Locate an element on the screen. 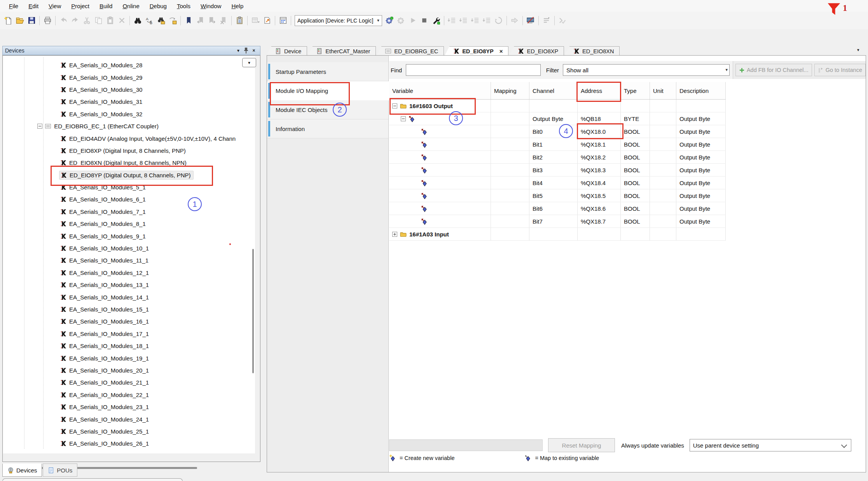 Image resolution: width=868 pixels, height=481 pixels. tree-item-ea-serials-io-modules-13-1: EA_Serials_IO_Modules_13_1 is located at coordinates (129, 285).